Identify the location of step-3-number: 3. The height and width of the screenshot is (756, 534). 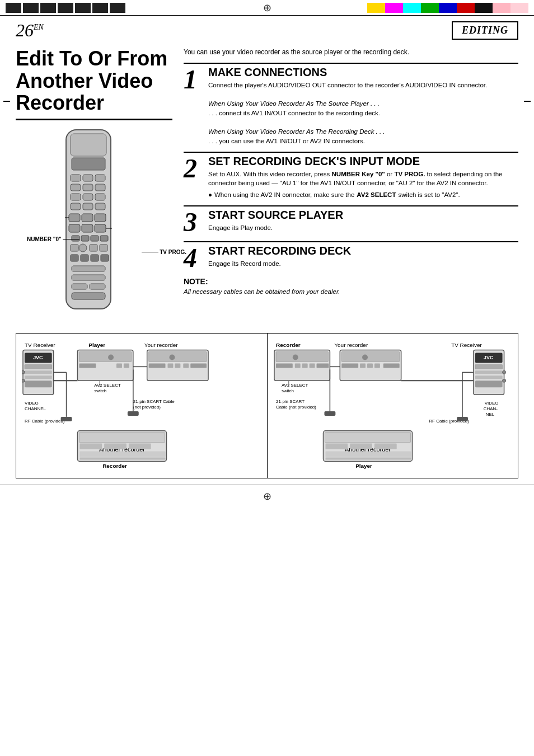
(194, 222).